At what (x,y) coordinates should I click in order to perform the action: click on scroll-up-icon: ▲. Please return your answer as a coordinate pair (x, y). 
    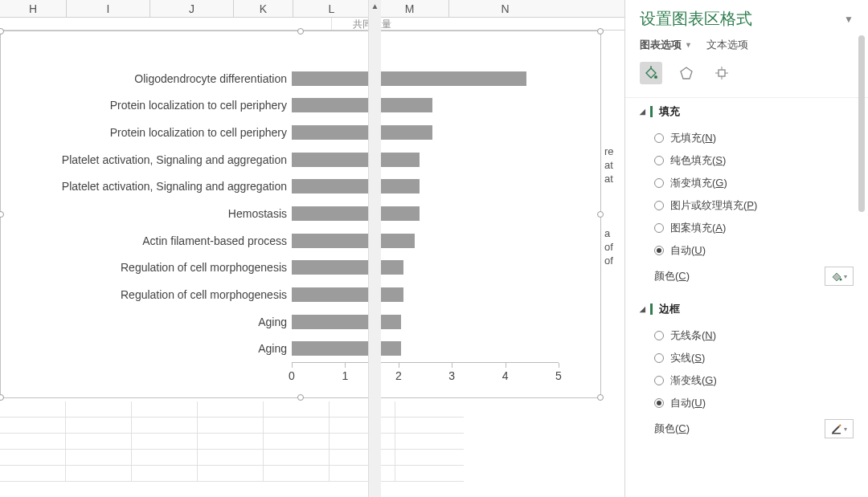
    Looking at the image, I should click on (375, 6).